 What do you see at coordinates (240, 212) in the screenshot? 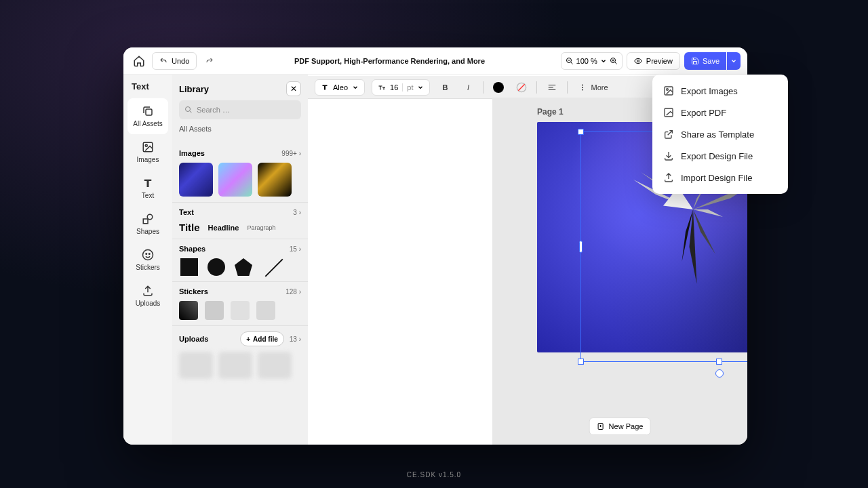
I see `text-section-header: Text 3 ›` at bounding box center [240, 212].